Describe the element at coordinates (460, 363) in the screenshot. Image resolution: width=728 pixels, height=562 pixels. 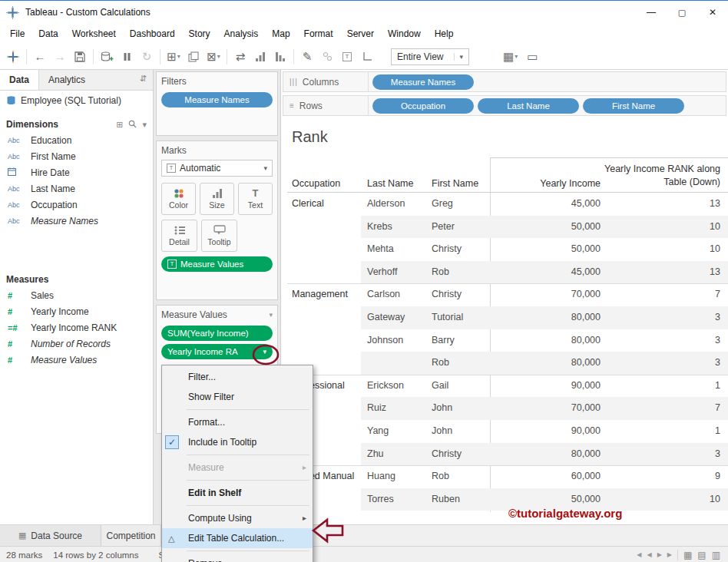
I see `table-cell: Rob` at that location.